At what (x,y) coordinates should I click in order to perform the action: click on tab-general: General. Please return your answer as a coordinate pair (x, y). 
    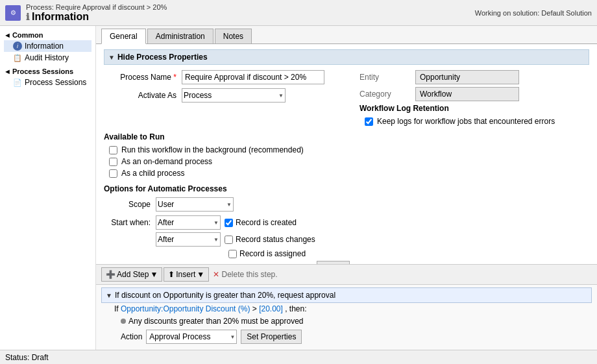
    Looking at the image, I should click on (123, 36).